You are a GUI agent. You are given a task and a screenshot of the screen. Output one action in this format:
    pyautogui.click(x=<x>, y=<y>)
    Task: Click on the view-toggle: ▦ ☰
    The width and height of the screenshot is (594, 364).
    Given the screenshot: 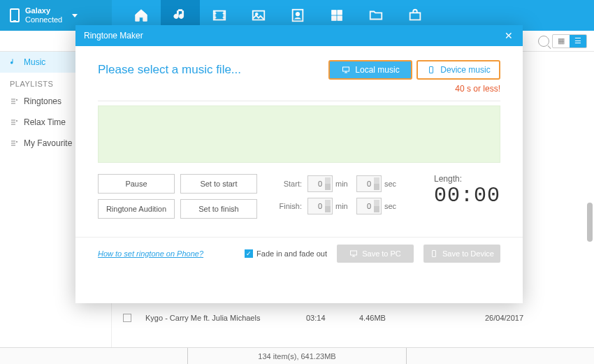 What is the action you would take?
    pyautogui.click(x=570, y=41)
    